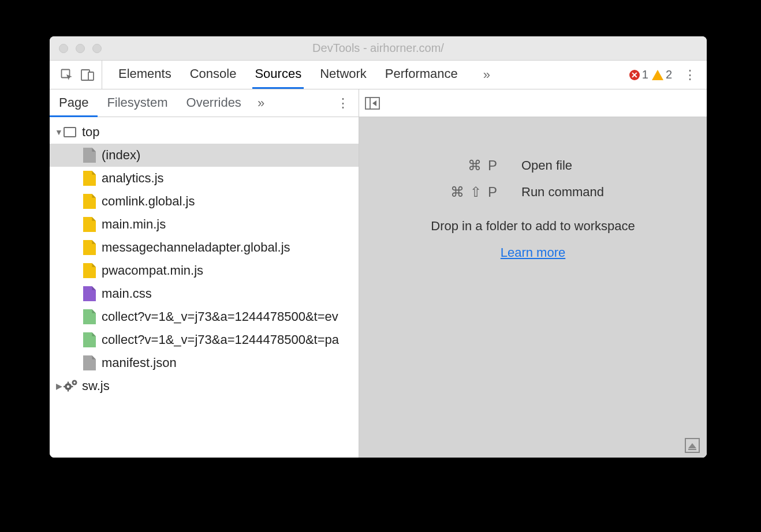  I want to click on device-toolbar-icon, so click(88, 75).